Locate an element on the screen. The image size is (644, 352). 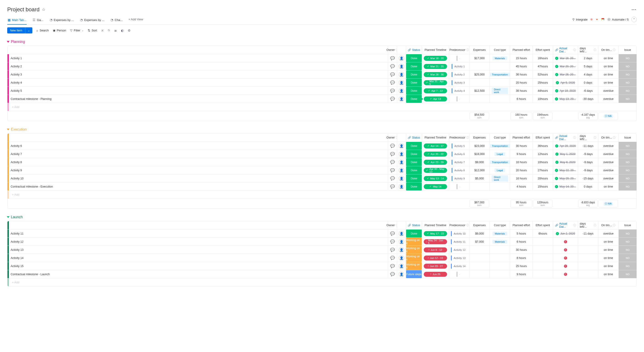
pin-icon: ⤯ is located at coordinates (102, 30).